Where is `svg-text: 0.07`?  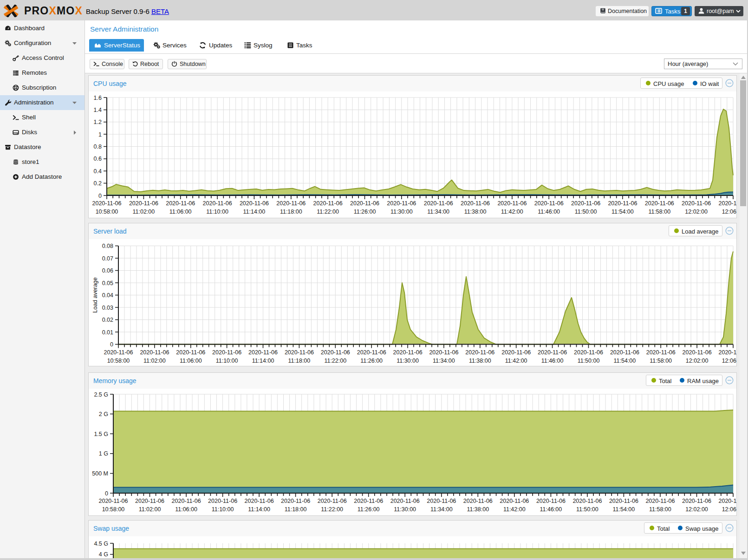
svg-text: 0.07 is located at coordinates (108, 259).